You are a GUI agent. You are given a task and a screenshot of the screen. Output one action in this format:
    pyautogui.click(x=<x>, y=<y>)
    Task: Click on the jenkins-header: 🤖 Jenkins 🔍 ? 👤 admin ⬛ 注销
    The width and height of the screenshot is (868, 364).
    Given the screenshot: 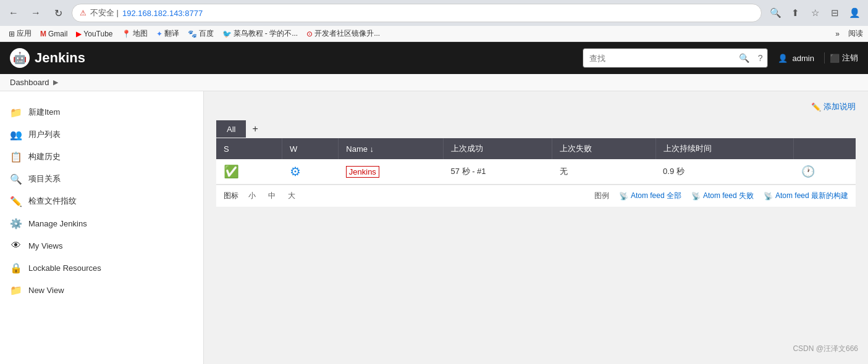 What is the action you would take?
    pyautogui.click(x=434, y=58)
    